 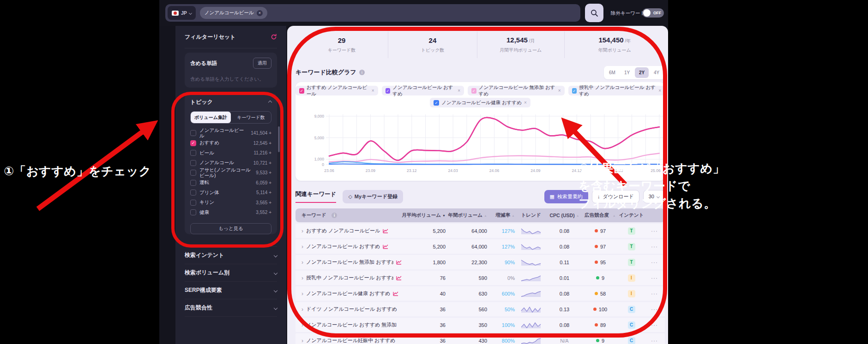 What do you see at coordinates (231, 203) in the screenshot?
I see `topic-item: キリン3,565 +` at bounding box center [231, 203].